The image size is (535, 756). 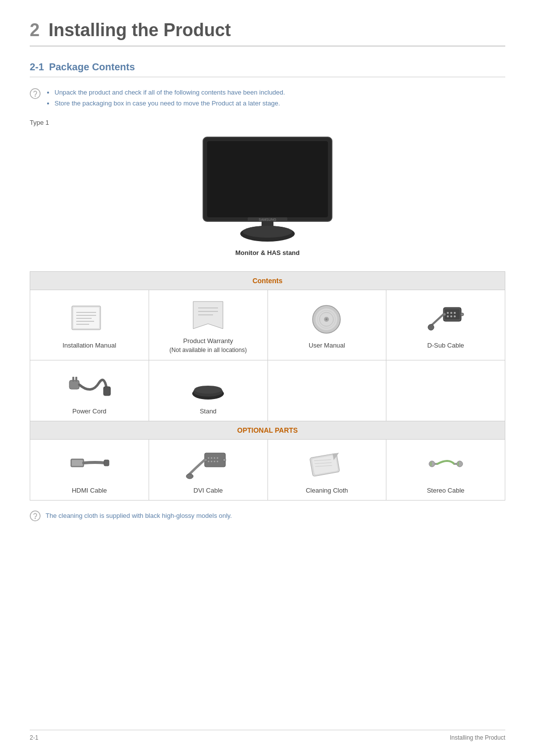 What do you see at coordinates (208, 385) in the screenshot?
I see `stand-img` at bounding box center [208, 385].